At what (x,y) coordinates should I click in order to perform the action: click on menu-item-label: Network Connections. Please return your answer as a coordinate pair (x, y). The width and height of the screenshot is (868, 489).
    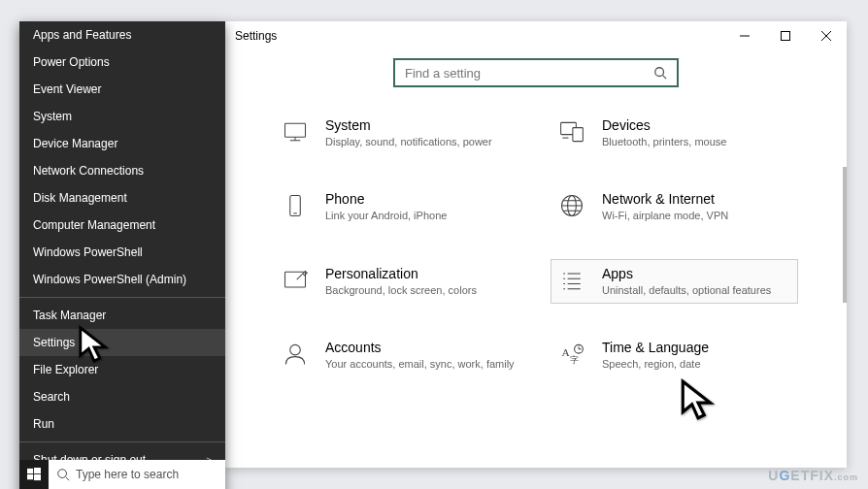
    Looking at the image, I should click on (88, 171).